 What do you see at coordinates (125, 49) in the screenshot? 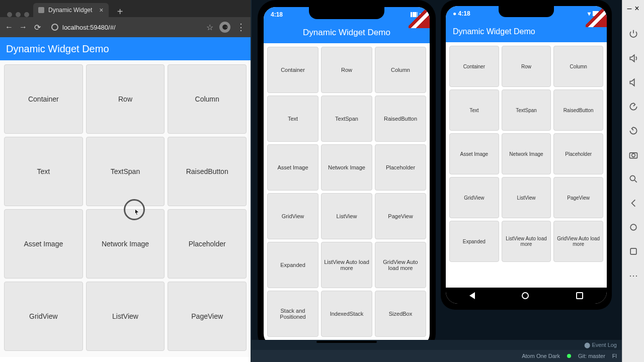
I see `app-bar: Dynamic Widget Demo` at bounding box center [125, 49].